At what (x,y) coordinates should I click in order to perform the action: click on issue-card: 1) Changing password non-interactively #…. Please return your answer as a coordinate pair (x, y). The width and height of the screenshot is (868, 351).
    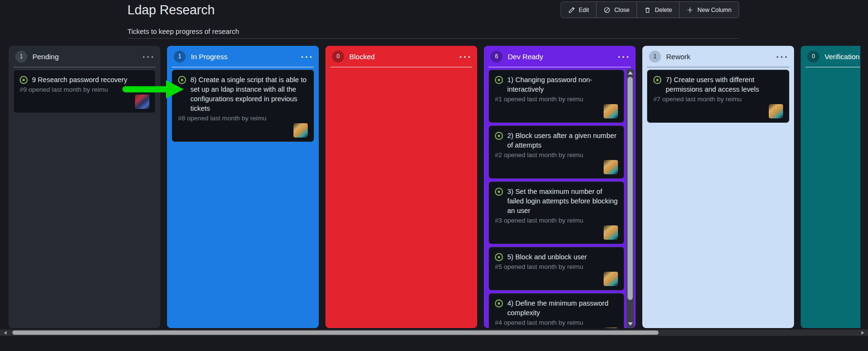
    Looking at the image, I should click on (556, 96).